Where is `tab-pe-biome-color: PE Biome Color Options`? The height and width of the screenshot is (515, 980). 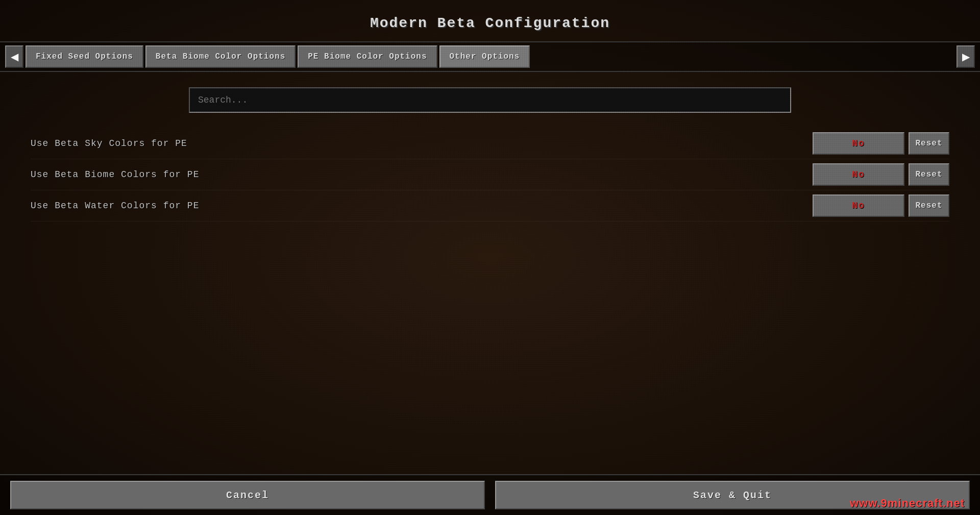
tab-pe-biome-color: PE Biome Color Options is located at coordinates (368, 57).